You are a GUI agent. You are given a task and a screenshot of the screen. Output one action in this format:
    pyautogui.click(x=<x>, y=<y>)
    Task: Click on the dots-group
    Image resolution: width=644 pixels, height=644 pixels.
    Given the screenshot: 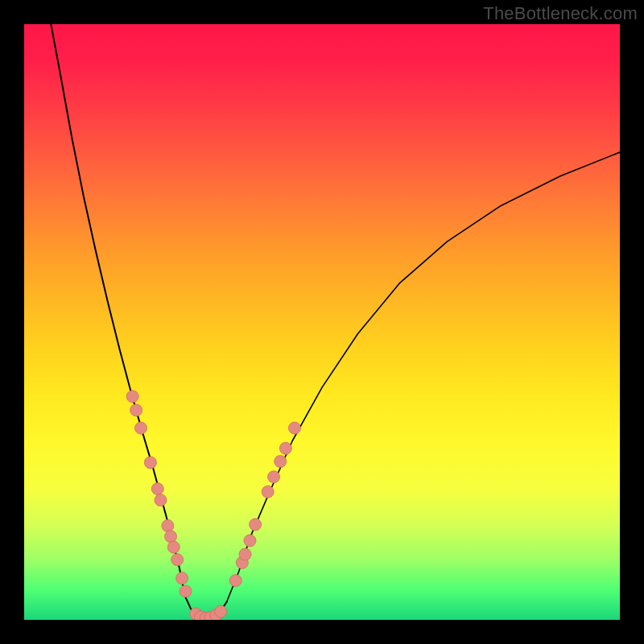 What is the action you would take?
    pyautogui.click(x=213, y=506)
    